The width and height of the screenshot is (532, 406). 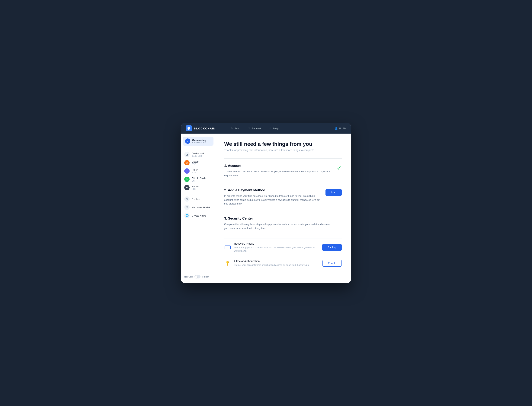 I want to click on twofa-text: 2 Factor Authorization Protect your acco…, so click(x=277, y=263).